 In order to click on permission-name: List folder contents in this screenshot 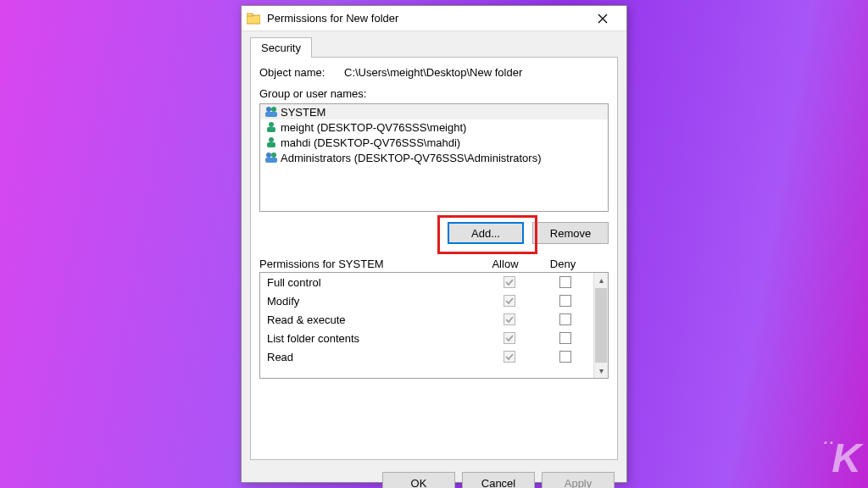, I will do `click(375, 339)`.